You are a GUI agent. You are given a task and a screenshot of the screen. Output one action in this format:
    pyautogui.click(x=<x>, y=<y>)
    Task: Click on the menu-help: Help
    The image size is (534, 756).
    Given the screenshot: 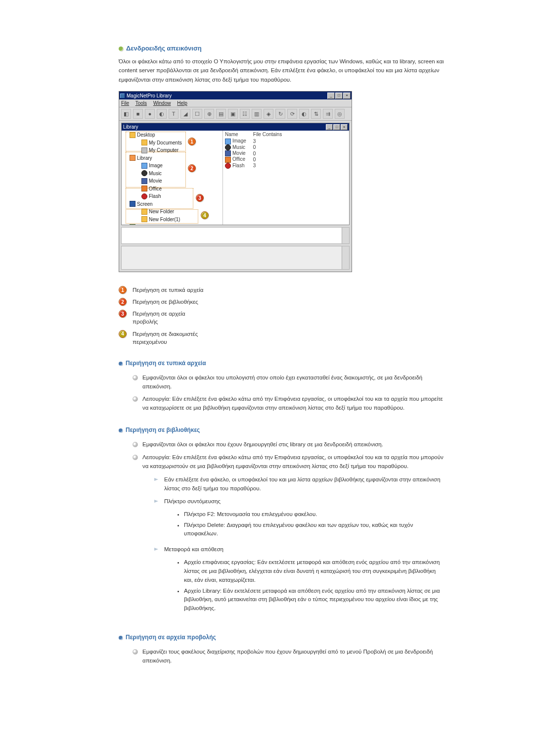 What is the action you would take?
    pyautogui.click(x=182, y=103)
    